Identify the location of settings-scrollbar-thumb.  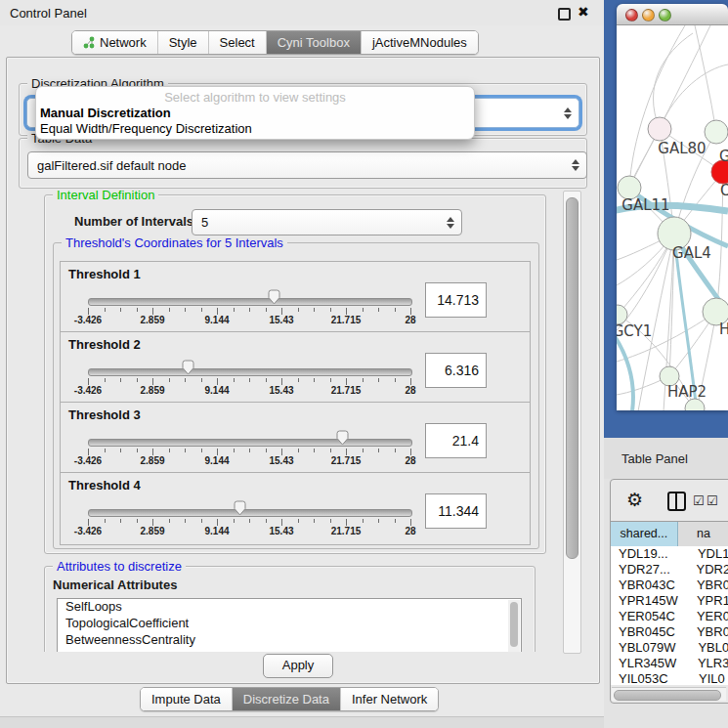
(573, 378).